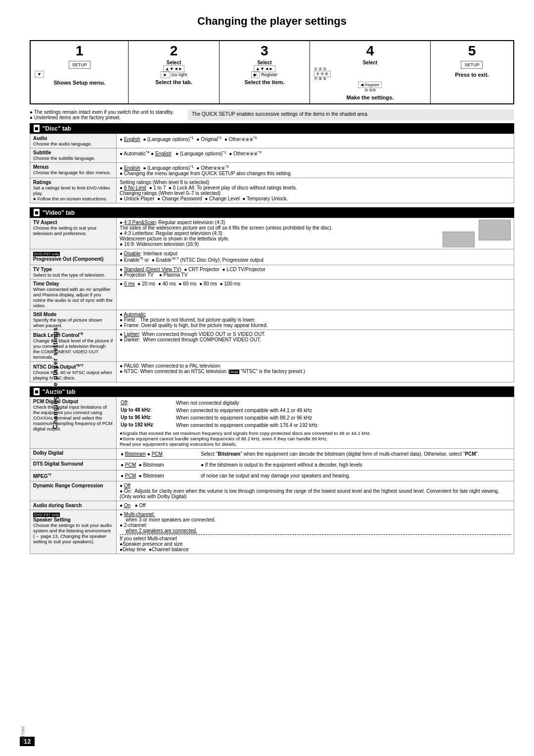 This screenshot has height=756, width=534. I want to click on video-tv-aspect-label: TV Aspect Choose the setting to suit you…, so click(73, 234).